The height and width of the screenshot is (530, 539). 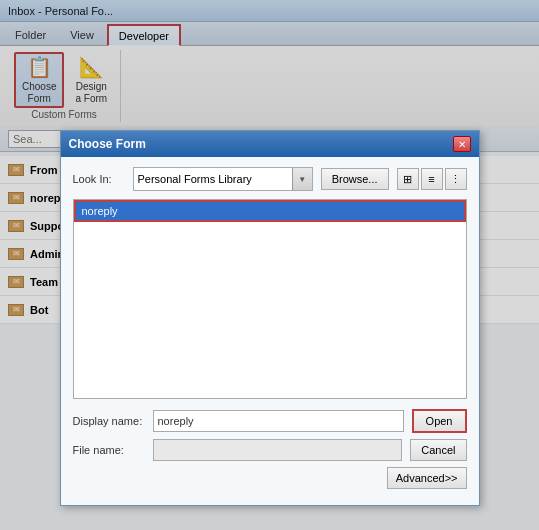 I want to click on cancel-button: Cancel, so click(x=438, y=450).